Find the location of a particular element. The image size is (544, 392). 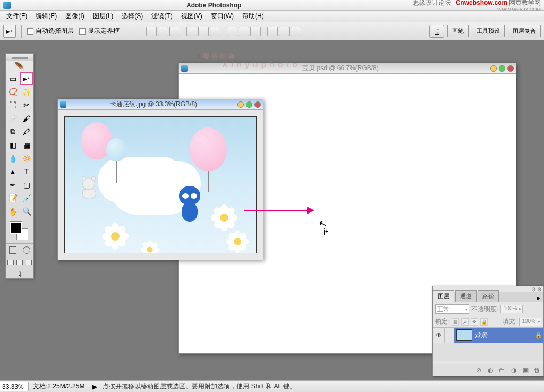

current-tool-indicator: ▸+ is located at coordinates (10, 31).